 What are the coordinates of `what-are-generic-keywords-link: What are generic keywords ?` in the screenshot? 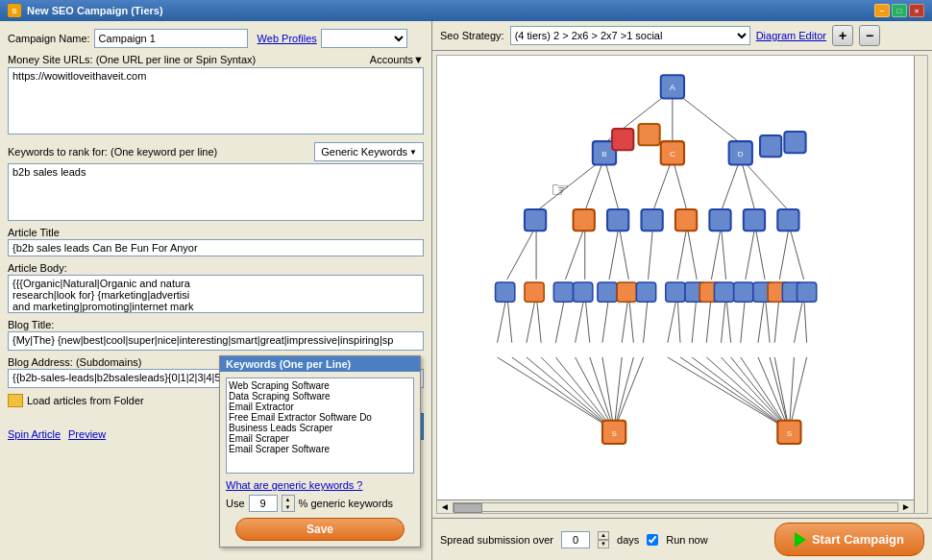 It's located at (320, 485).